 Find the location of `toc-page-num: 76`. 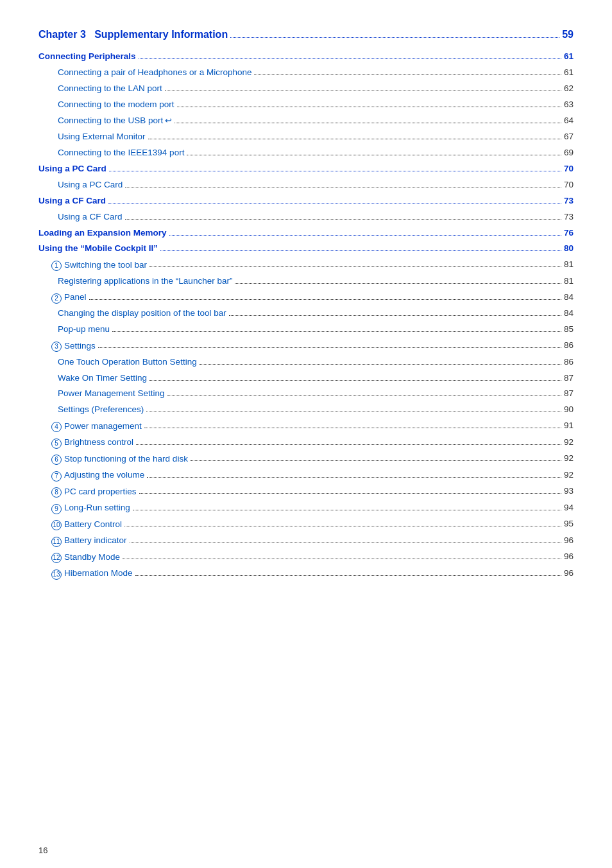

toc-page-num: 76 is located at coordinates (568, 234).